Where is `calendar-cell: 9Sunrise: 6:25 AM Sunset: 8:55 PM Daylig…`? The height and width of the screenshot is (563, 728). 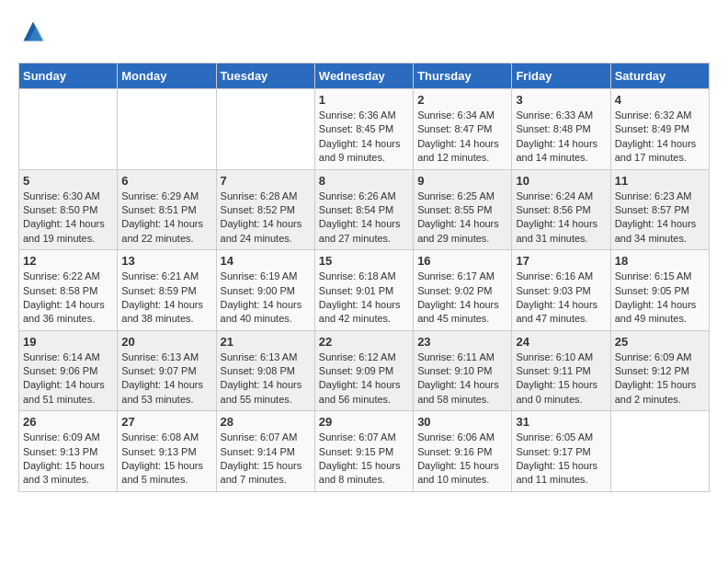
calendar-cell: 9Sunrise: 6:25 AM Sunset: 8:55 PM Daylig… is located at coordinates (463, 210).